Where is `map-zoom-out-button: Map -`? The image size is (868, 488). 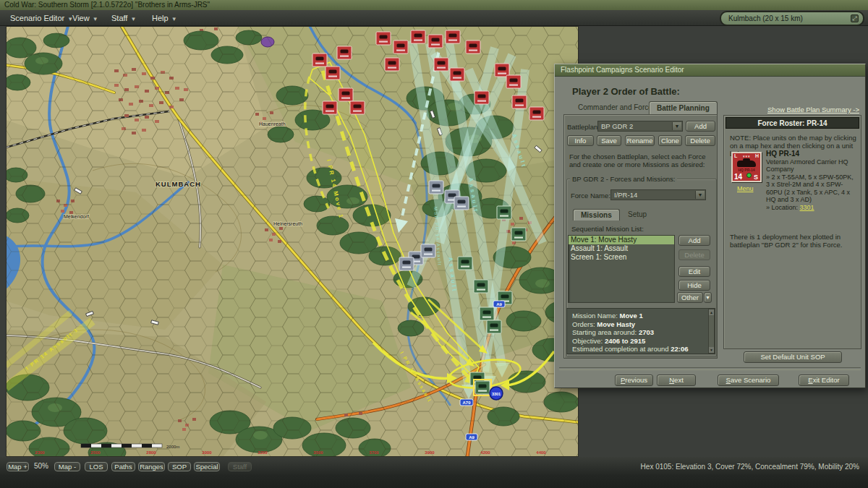 map-zoom-out-button: Map - is located at coordinates (67, 467).